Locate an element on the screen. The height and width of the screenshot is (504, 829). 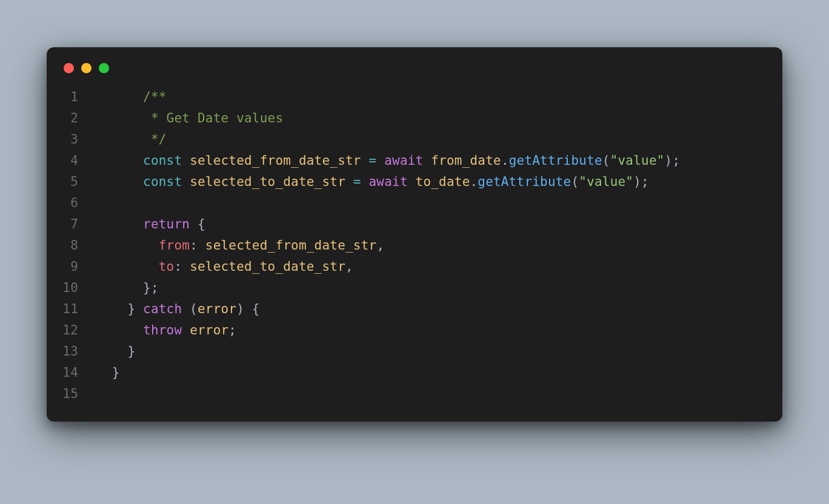
line-number: 6 is located at coordinates (70, 204).